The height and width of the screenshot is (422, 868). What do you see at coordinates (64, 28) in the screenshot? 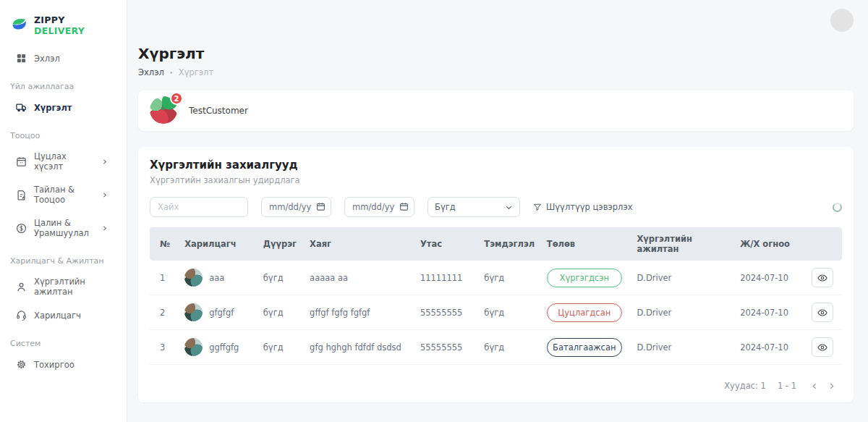
I see `brand-logo: ZIPPY DELIVERY` at bounding box center [64, 28].